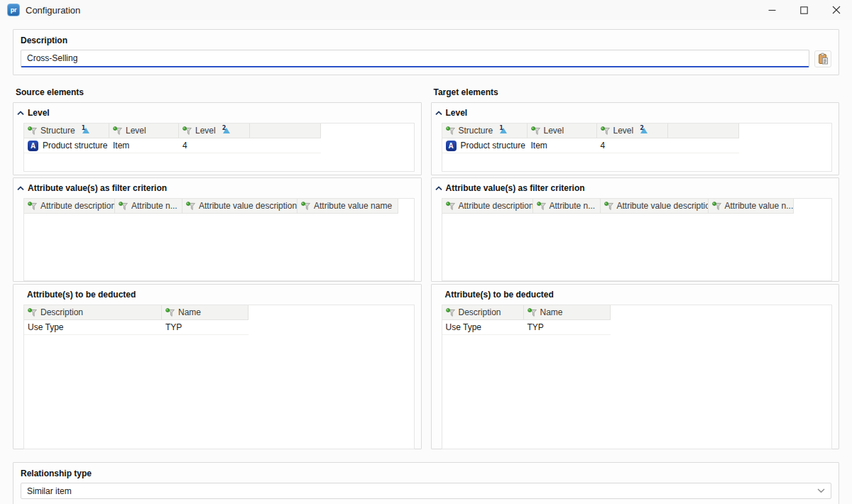 This screenshot has width=852, height=504. Describe the element at coordinates (426, 53) in the screenshot. I see `description-group: Description` at that location.